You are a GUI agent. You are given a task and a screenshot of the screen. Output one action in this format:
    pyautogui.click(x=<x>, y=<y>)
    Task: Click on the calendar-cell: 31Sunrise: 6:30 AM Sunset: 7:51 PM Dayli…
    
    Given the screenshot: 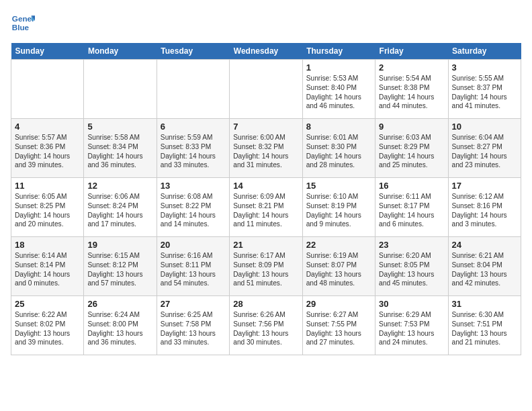 What is the action you would take?
    pyautogui.click(x=484, y=326)
    